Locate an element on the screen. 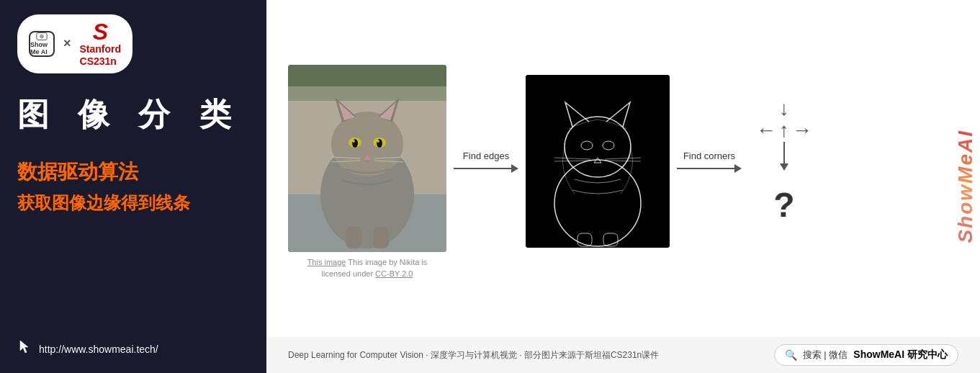 The image size is (980, 373). find-edges-label: Find edges is located at coordinates (486, 156).